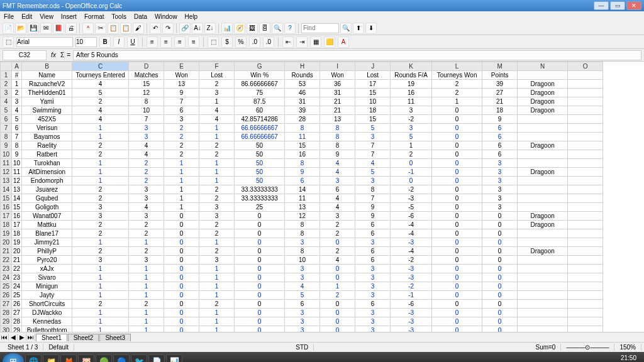  I want to click on fontcolor-icon: A, so click(343, 42).